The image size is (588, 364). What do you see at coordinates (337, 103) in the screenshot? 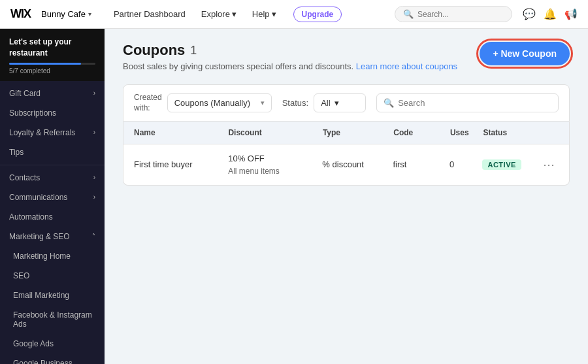
I see `status-chevron-icon: ▾` at bounding box center [337, 103].